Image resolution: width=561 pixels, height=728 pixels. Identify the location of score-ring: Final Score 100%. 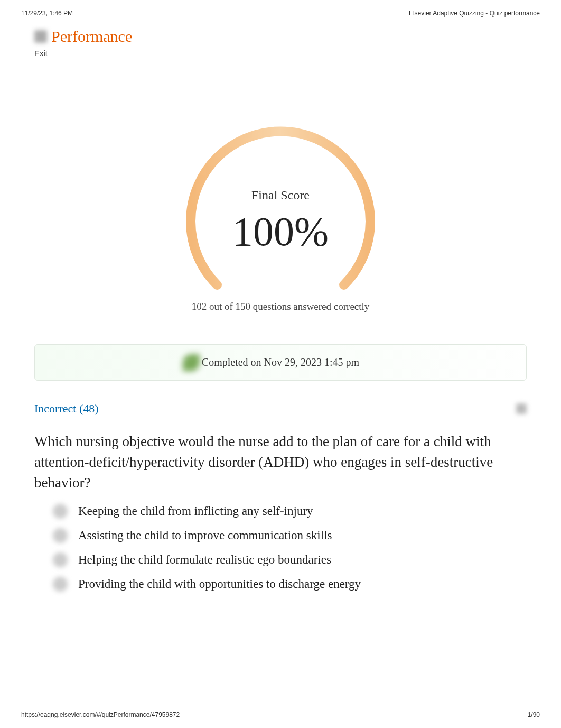
(280, 211).